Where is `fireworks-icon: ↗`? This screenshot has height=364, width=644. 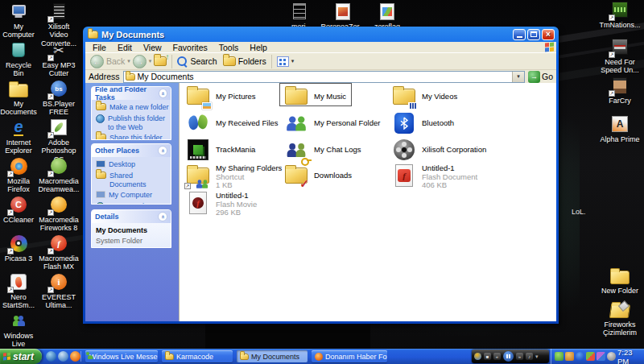
fireworks-icon: ↗ is located at coordinates (59, 205).